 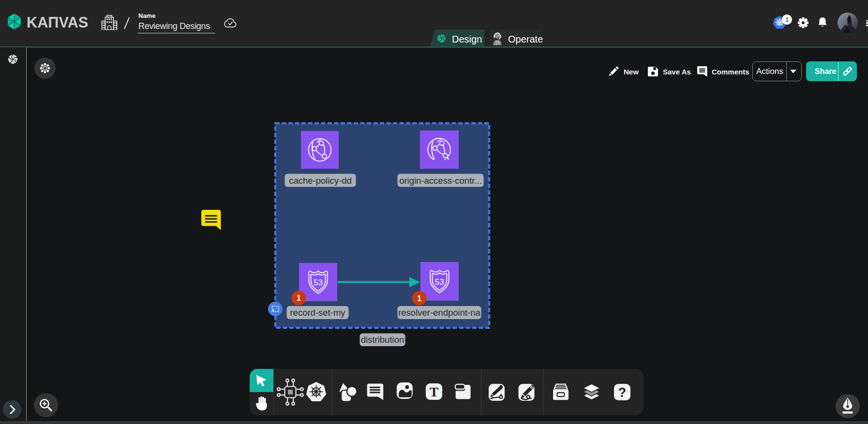 What do you see at coordinates (320, 181) in the screenshot?
I see `svg-text: cache-policy-dd` at bounding box center [320, 181].